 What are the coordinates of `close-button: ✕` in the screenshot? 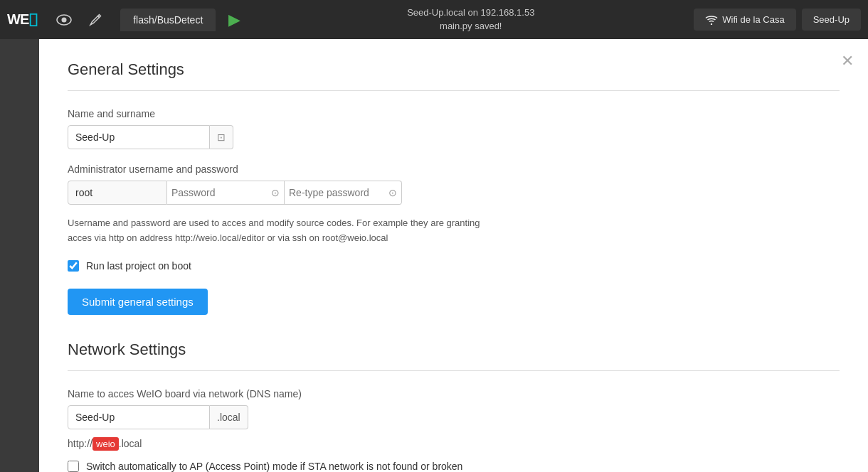 It's located at (847, 61).